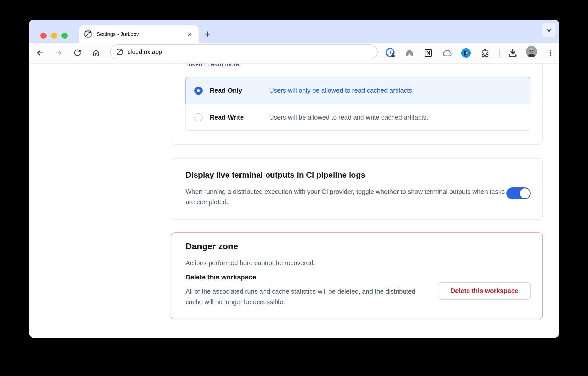  I want to click on nx-favicon-icon, so click(88, 34).